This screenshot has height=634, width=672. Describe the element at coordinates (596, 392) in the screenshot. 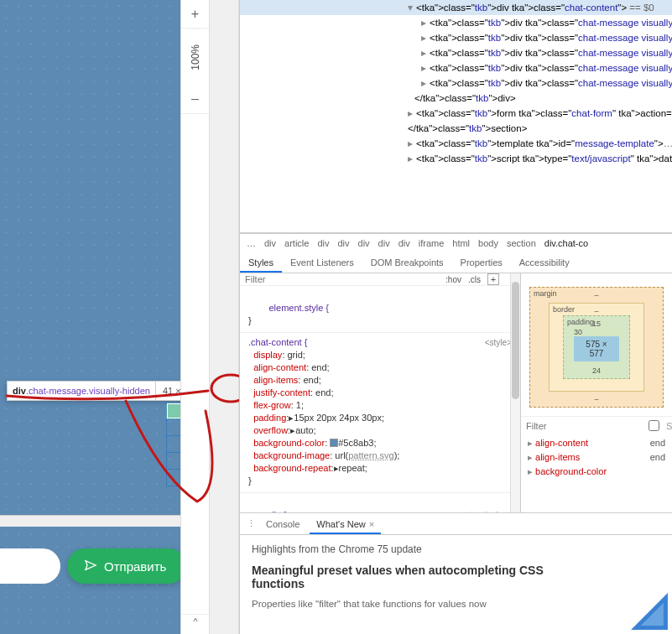

I see `computed-pane: margin –– border – padding 15 30 24 575 …` at that location.